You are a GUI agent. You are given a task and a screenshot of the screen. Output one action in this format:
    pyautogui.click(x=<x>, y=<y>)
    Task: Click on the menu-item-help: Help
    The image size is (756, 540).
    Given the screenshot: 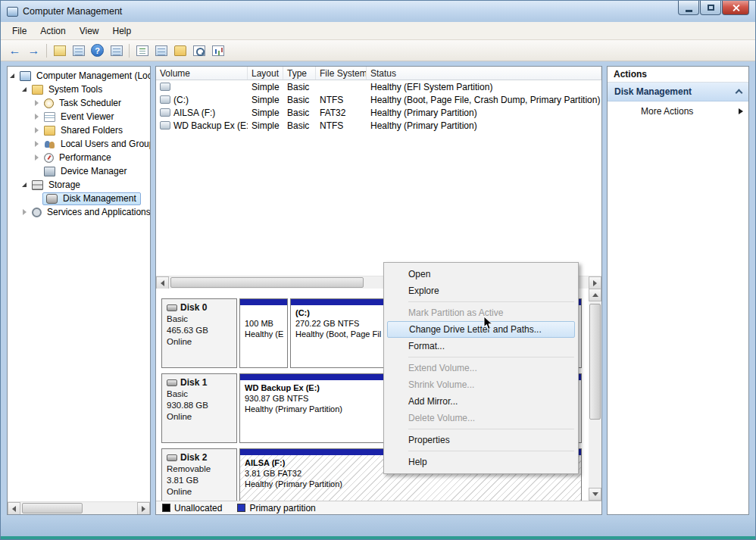 What is the action you would take?
    pyautogui.click(x=481, y=462)
    